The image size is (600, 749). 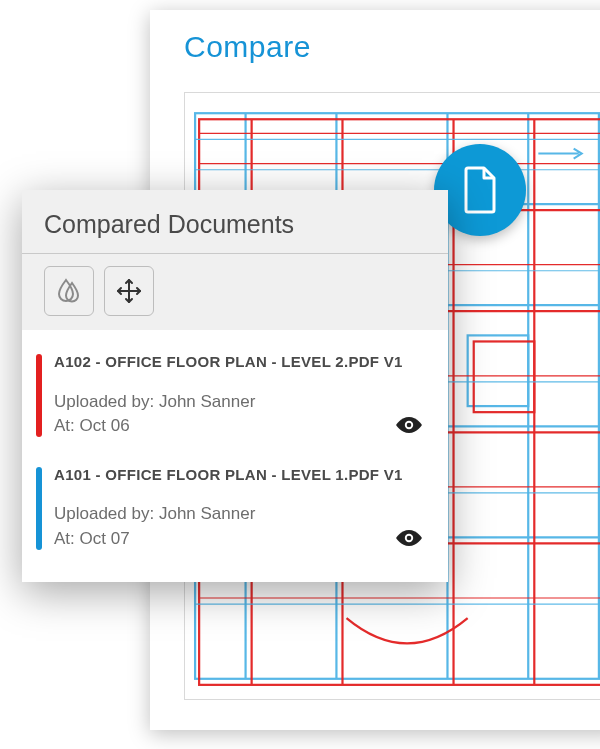 What do you see at coordinates (235, 222) in the screenshot?
I see `panel-title: Compared Documents` at bounding box center [235, 222].